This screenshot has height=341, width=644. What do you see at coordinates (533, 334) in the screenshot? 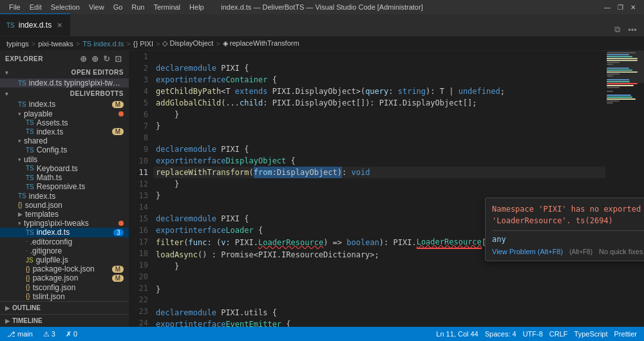
I see `encoding-label: UTF-8` at bounding box center [533, 334].